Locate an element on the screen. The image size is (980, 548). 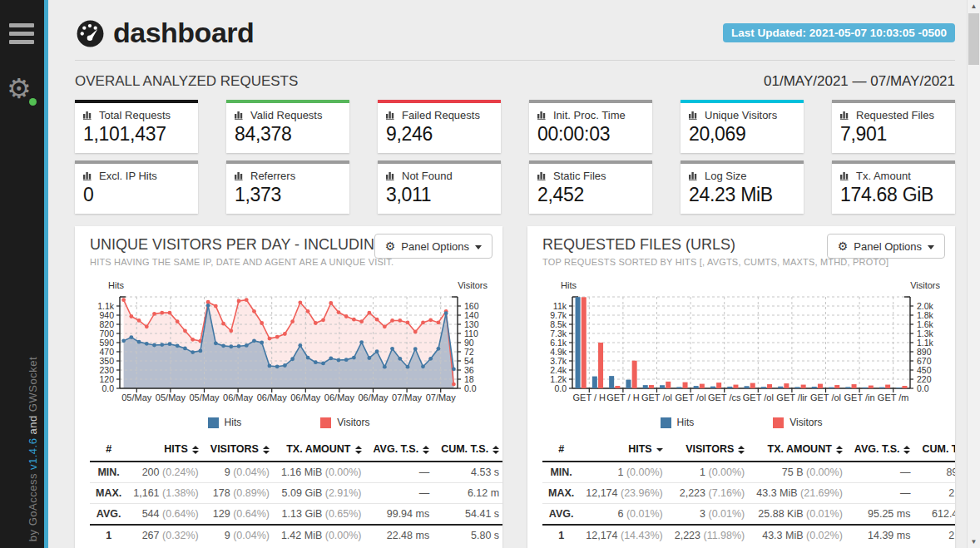
credit-text: by GoAccess v1.4.6 and GWSocket is located at coordinates (33, 449).